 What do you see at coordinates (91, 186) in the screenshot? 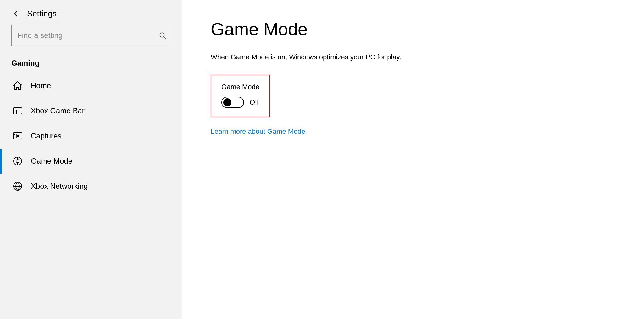
I see `sidebar-item-xbox-networking: Xbox Networking` at bounding box center [91, 186].